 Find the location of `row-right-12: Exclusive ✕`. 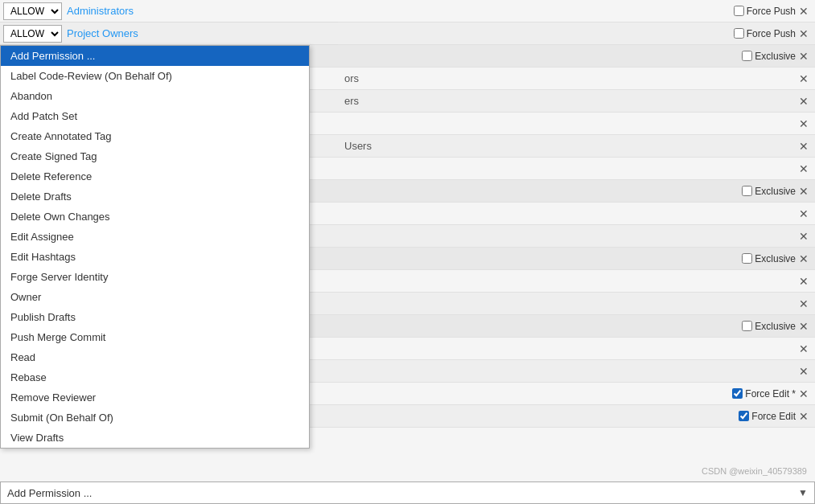

row-right-12: Exclusive ✕ is located at coordinates (727, 259).